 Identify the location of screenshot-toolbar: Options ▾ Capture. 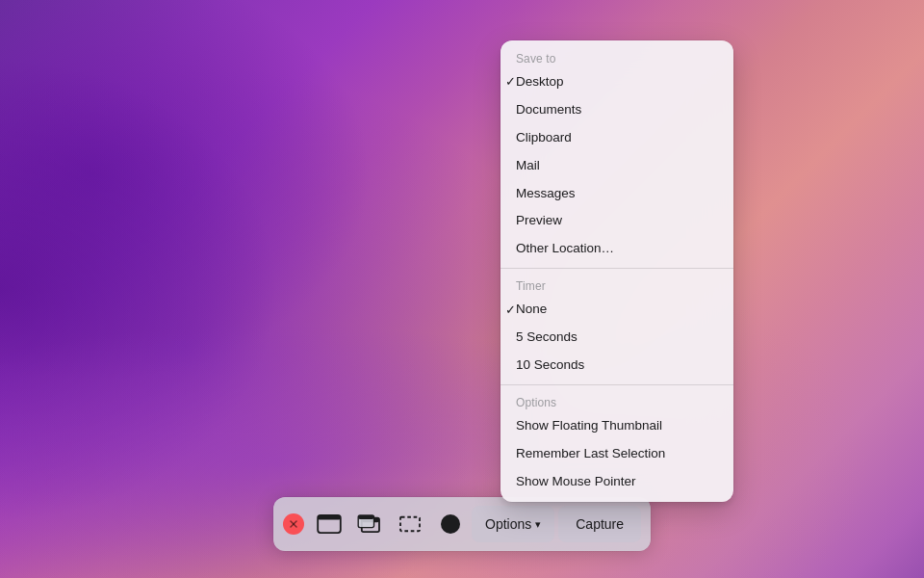
(462, 524).